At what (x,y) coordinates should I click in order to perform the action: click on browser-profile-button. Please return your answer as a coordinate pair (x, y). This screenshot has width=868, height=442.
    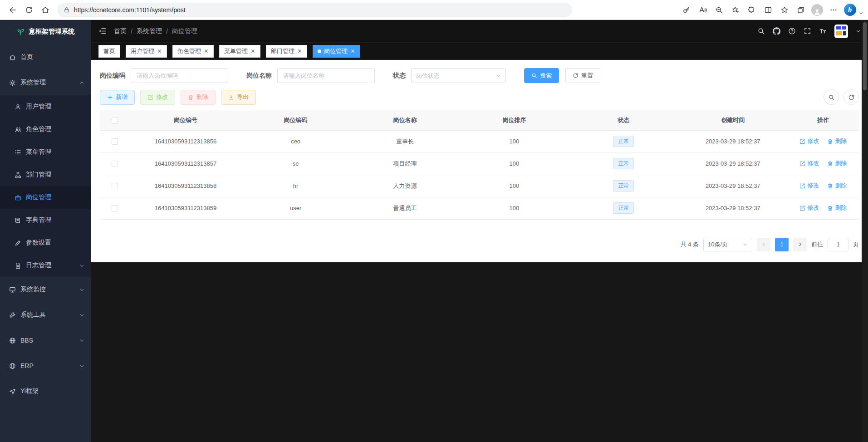
    Looking at the image, I should click on (817, 10).